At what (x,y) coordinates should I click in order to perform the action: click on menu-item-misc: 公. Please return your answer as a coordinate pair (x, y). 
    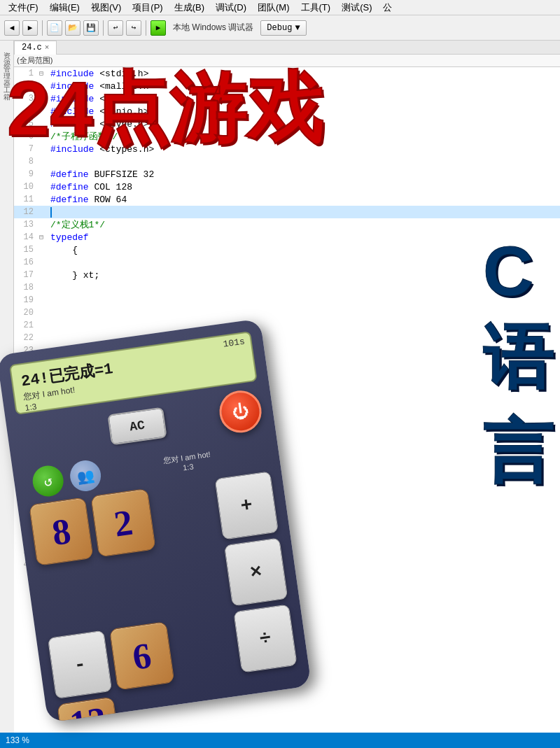
    Looking at the image, I should click on (388, 8).